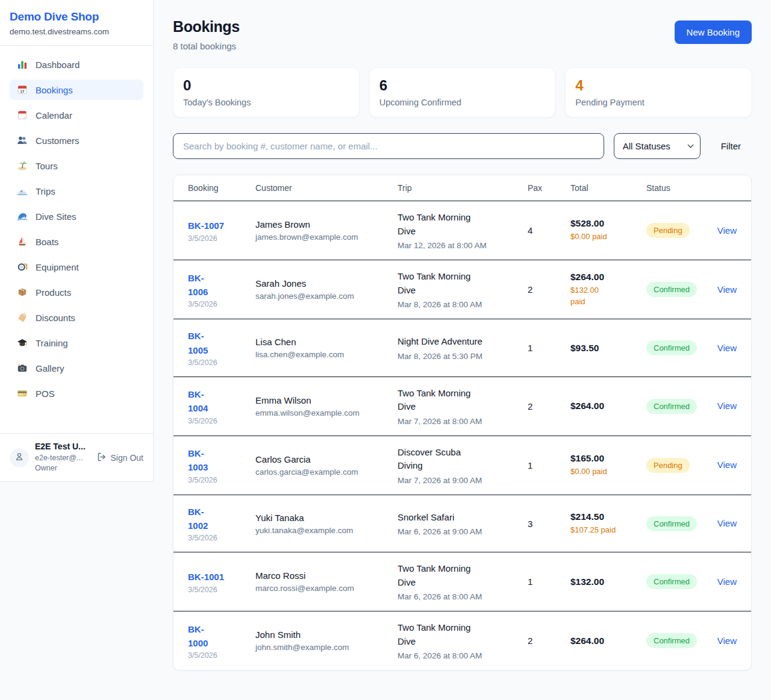 The width and height of the screenshot is (771, 700). I want to click on sidebar-item-dashboard: Dashboard, so click(76, 64).